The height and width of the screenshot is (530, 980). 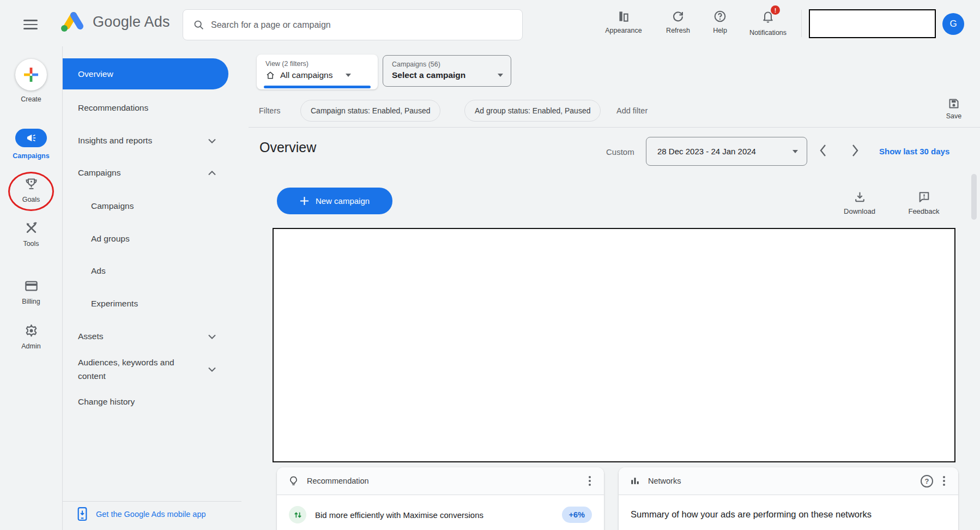 What do you see at coordinates (131, 22) in the screenshot?
I see `product-name: Google Ads` at bounding box center [131, 22].